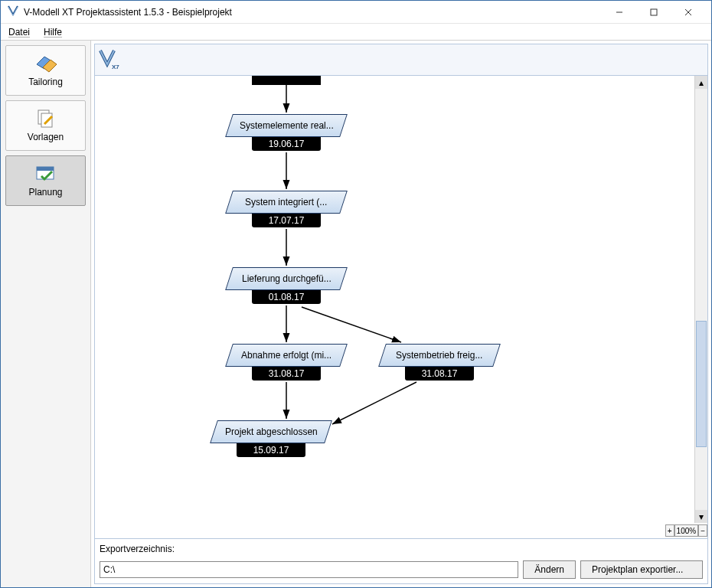 The height and width of the screenshot is (588, 712). What do you see at coordinates (46, 126) in the screenshot?
I see `sidebar-item-vorlagen: Vorlagen` at bounding box center [46, 126].